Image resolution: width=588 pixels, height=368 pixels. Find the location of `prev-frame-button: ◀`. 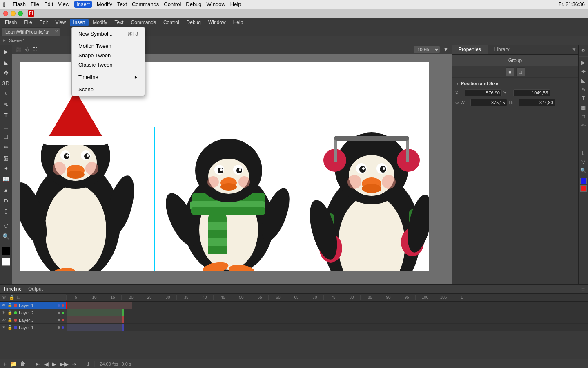

prev-frame-button: ◀ is located at coordinates (47, 364).